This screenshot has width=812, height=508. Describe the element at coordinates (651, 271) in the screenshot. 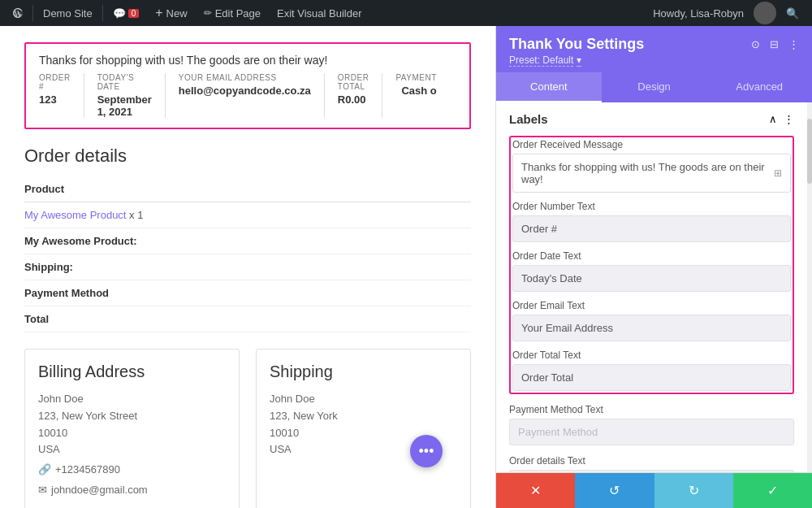

I see `order-date-text-group: Order Date Text Today's Date` at that location.